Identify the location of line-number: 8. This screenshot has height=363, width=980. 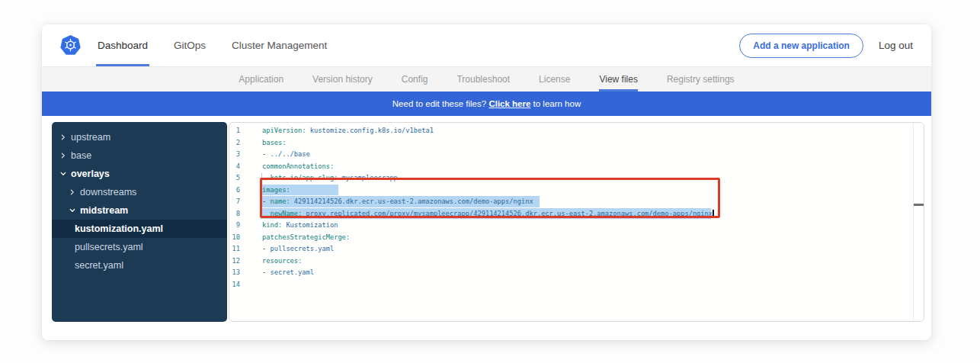
(235, 214).